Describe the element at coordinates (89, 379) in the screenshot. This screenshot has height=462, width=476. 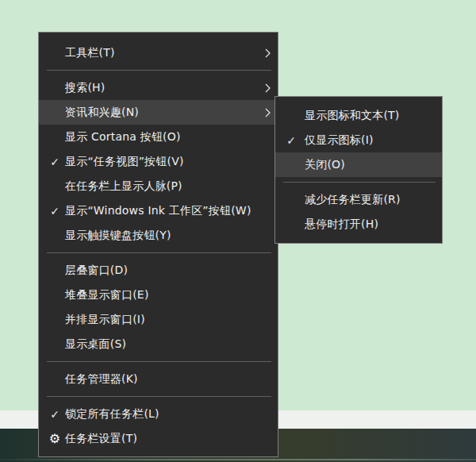
I see `menu-item-label: 任务管理器(K)` at that location.